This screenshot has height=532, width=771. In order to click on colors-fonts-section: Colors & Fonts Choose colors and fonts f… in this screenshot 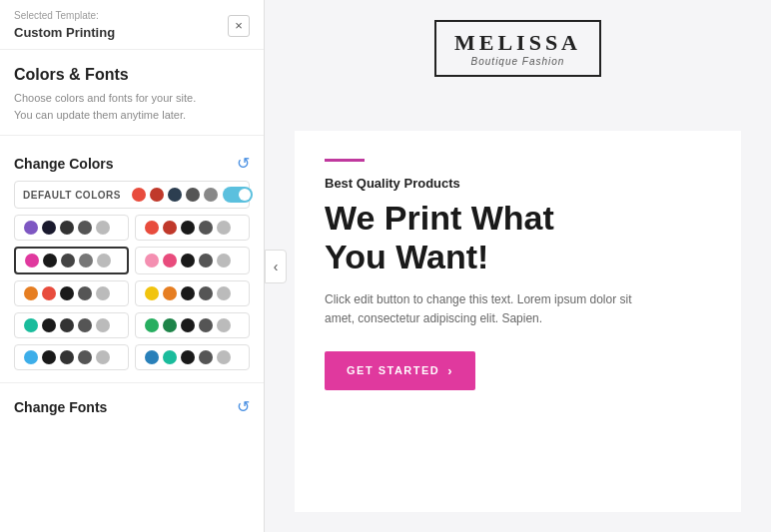, I will do `click(132, 90)`.